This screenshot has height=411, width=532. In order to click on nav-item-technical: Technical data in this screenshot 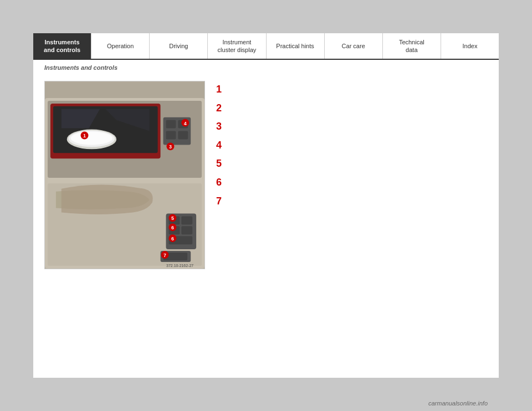, I will do `click(412, 46)`.